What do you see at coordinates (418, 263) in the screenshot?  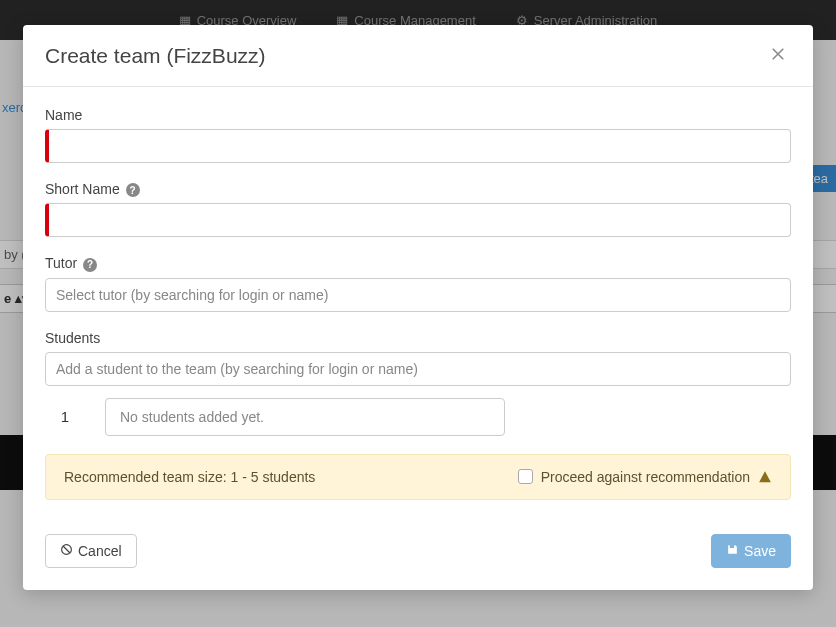 I see `tutor-label: Tutor ?` at bounding box center [418, 263].